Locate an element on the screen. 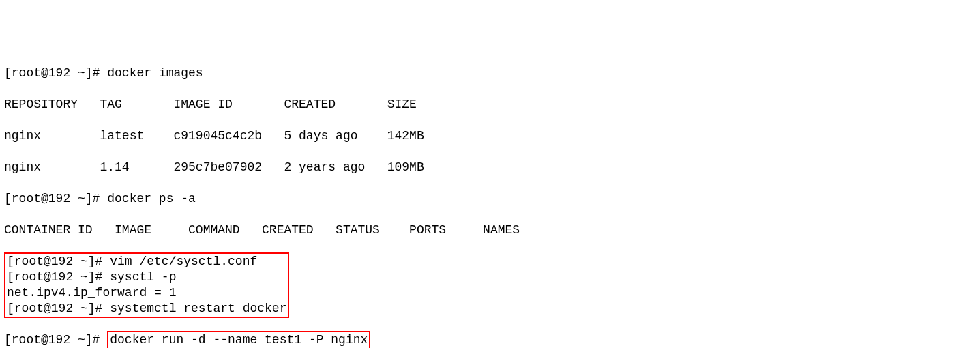  images-header: REPOSITORY TAG IMAGE ID CREATED SIZE is located at coordinates (490, 105).